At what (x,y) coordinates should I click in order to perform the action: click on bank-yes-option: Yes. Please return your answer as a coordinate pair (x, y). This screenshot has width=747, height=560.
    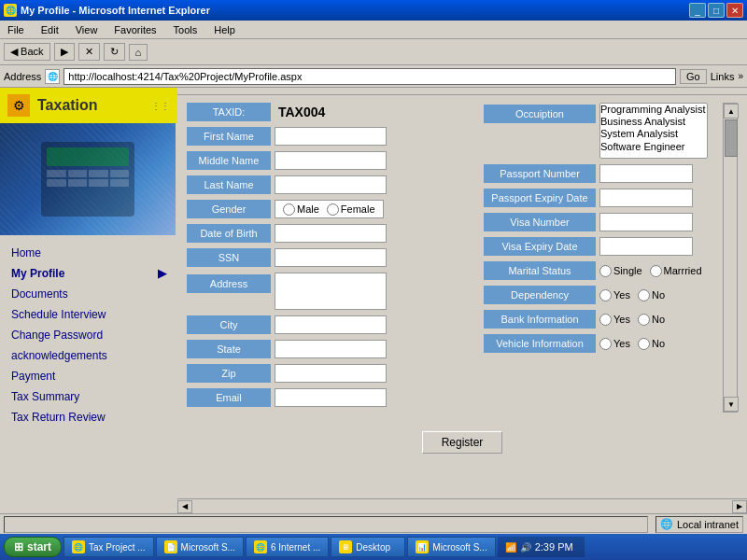
    Looking at the image, I should click on (614, 319).